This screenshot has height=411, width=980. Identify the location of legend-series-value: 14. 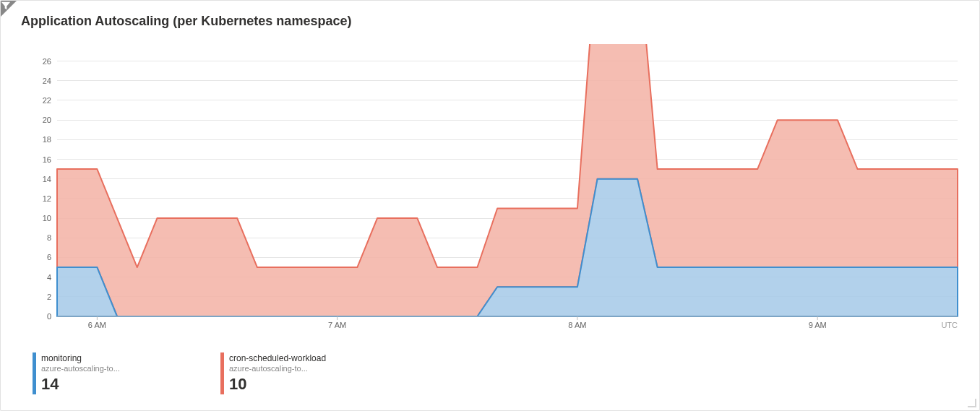
(81, 384).